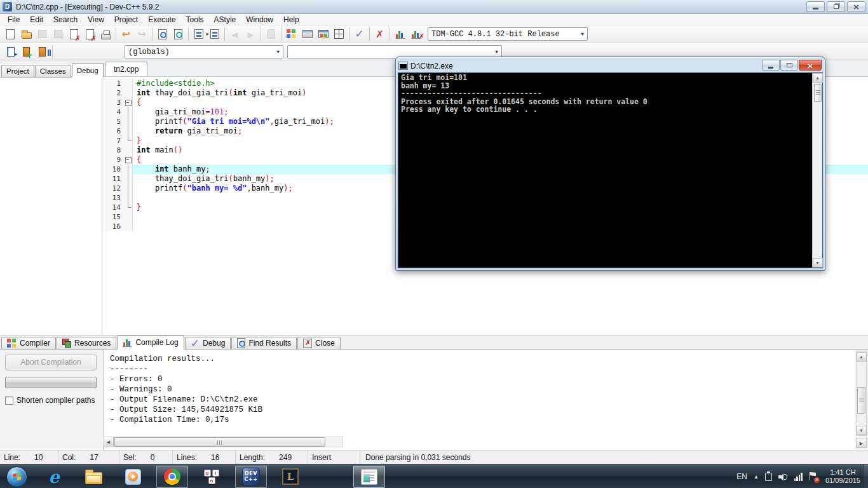  What do you see at coordinates (789, 65) in the screenshot?
I see `console-maximize-button` at bounding box center [789, 65].